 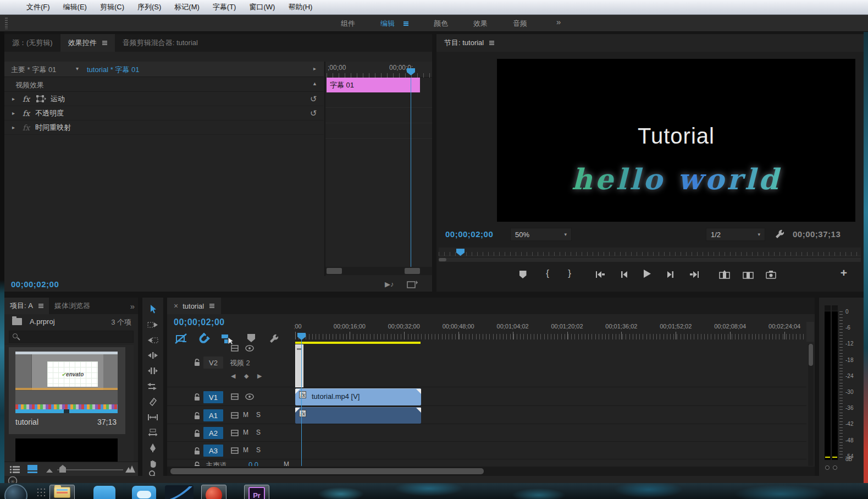 What do you see at coordinates (780, 234) in the screenshot?
I see `settings-wrench-icon` at bounding box center [780, 234].